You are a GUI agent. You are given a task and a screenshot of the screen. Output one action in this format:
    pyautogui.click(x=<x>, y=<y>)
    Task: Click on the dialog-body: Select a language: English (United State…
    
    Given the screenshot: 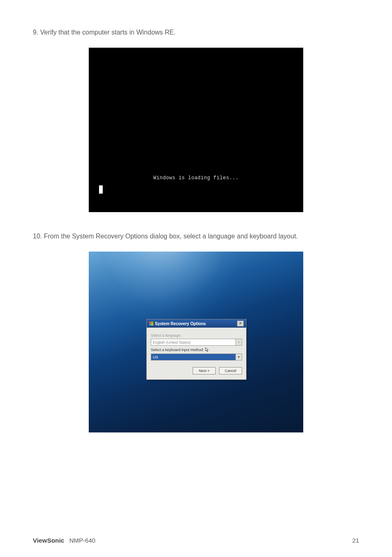 What is the action you would take?
    pyautogui.click(x=196, y=354)
    